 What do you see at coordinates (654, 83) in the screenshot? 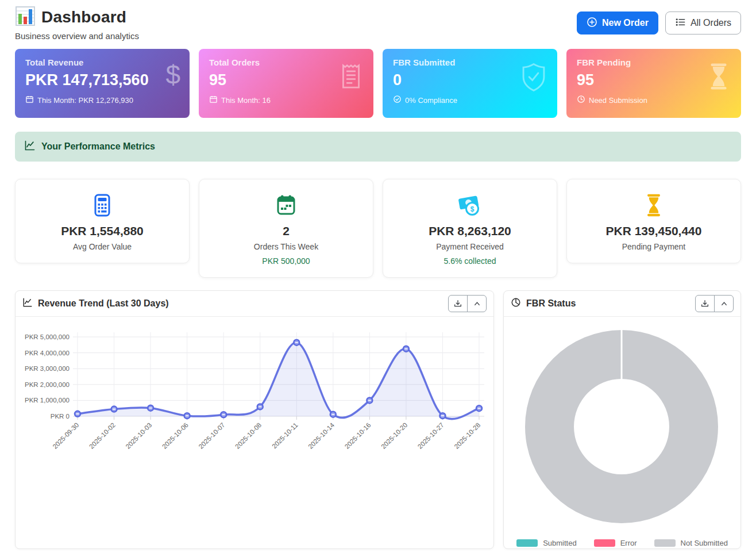
I see `stat-card-fbr-pending: FBR Pending 95 Need Submission` at bounding box center [654, 83].